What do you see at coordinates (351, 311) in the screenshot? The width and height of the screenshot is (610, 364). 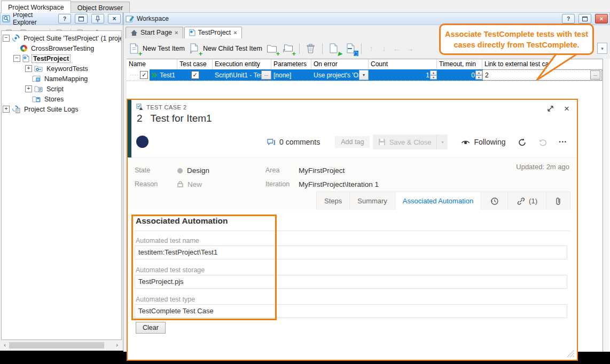 I see `automated-test-type-field: TestComplete Test Case` at bounding box center [351, 311].